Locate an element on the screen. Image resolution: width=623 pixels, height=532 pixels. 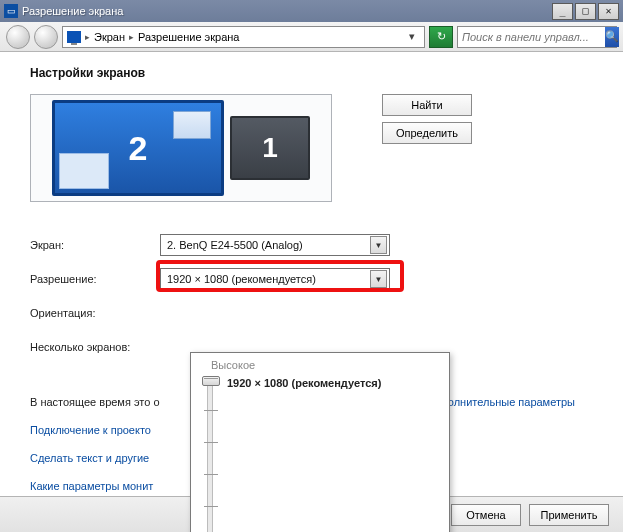
status-text: В настоящее время это о is located at coordinates (95, 402).